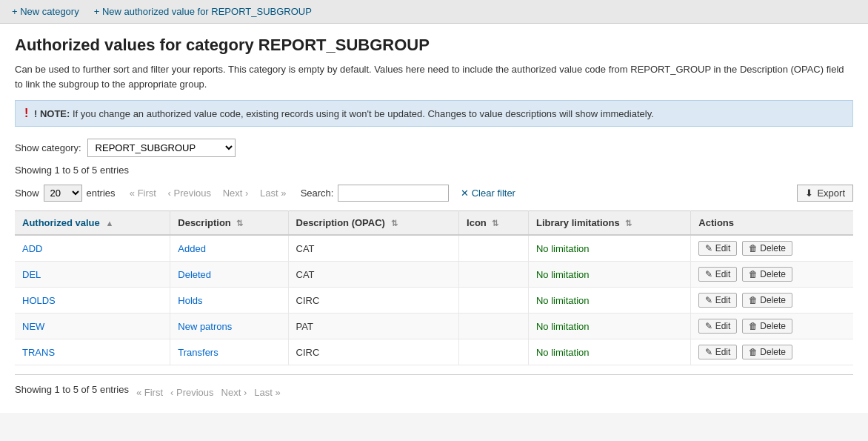 Image resolution: width=868 pixels, height=441 pixels. Describe the element at coordinates (628, 223) in the screenshot. I see `sort-icon-lib: ⇅` at that location.